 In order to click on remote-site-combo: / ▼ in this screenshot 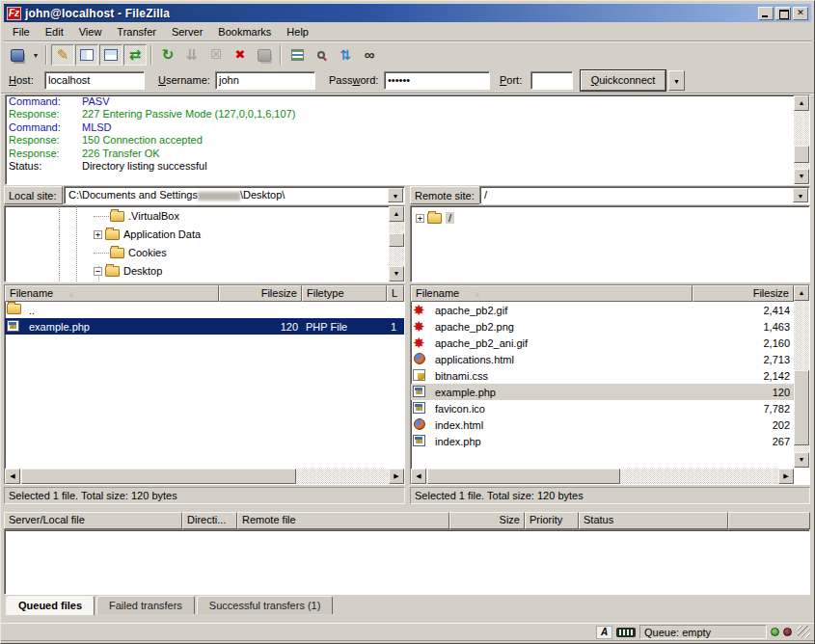, I will do `click(644, 195)`.